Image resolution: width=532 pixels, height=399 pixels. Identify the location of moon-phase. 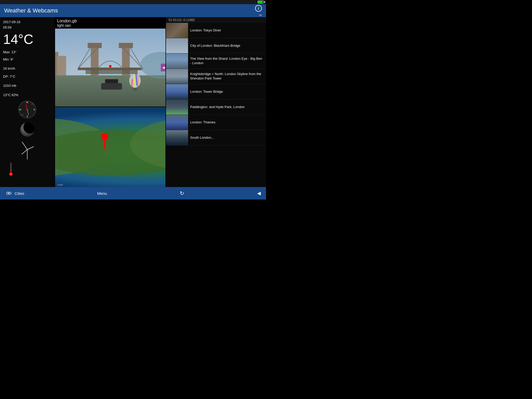
(28, 129).